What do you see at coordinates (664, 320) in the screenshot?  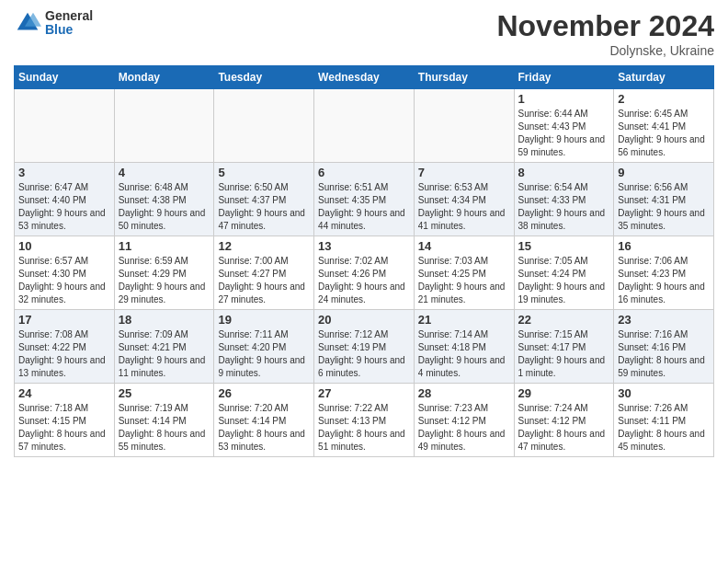 I see `day-number: 23` at bounding box center [664, 320].